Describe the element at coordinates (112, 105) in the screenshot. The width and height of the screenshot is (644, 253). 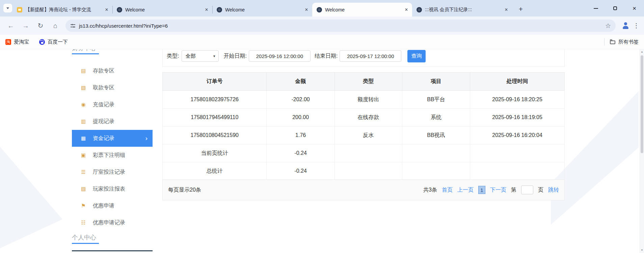
I see `sidebar-item-recharge-record: ◉充值记录` at that location.